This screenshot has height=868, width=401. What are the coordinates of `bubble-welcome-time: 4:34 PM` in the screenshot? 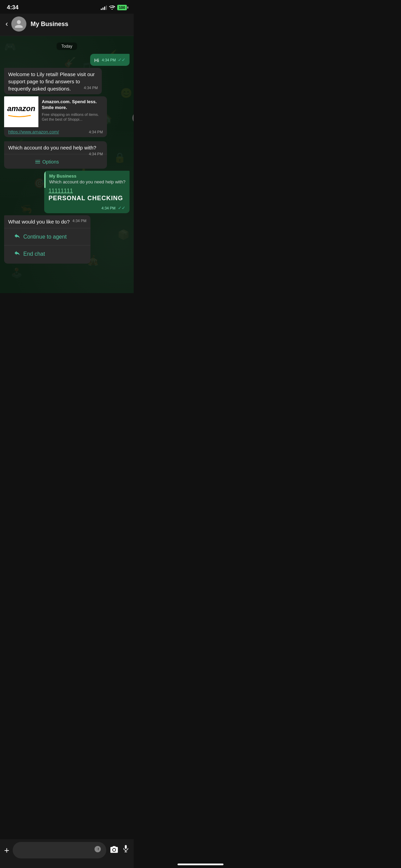 It's located at (91, 88).